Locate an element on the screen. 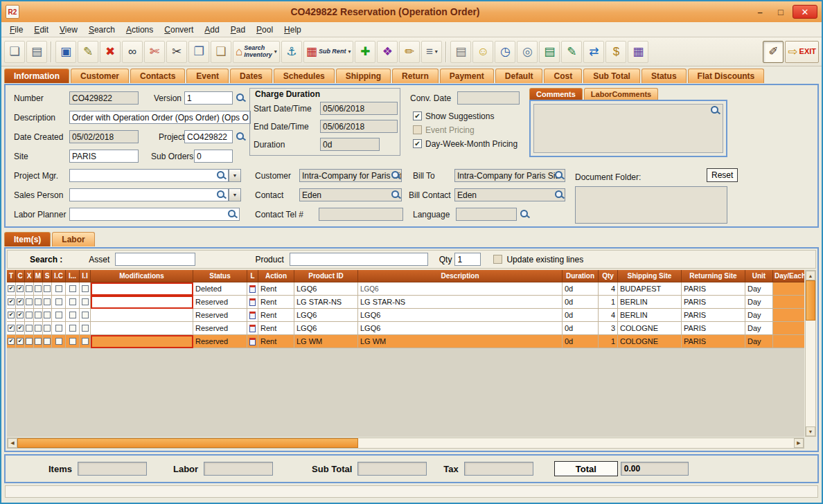  contact-search-icon is located at coordinates (396, 195).